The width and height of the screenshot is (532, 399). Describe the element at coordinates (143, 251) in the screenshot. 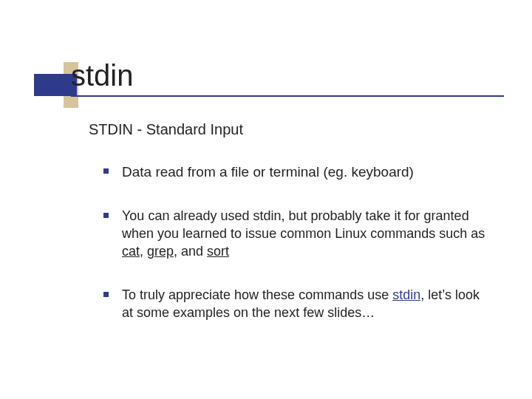

I see `text-segment: ,` at that location.